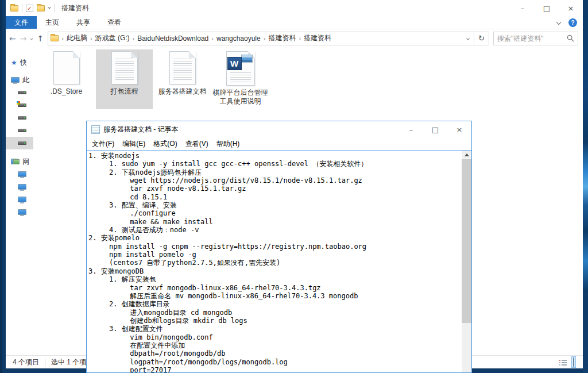 This screenshot has width=588, height=373. Describe the element at coordinates (536, 39) in the screenshot. I see `search-box` at that location.